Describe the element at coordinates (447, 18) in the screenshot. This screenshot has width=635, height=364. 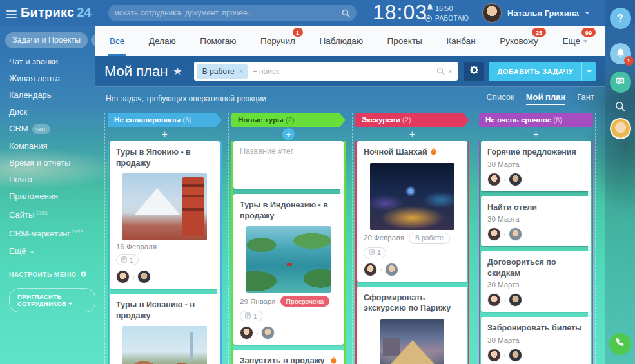
I see `work-status: РАБОТАЮ` at that location.